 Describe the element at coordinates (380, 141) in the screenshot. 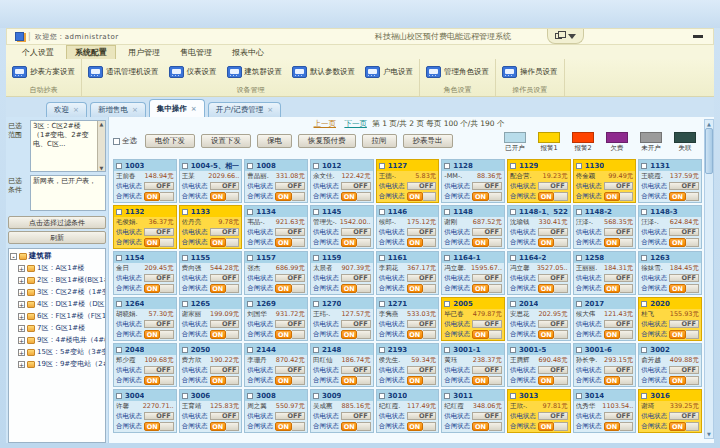

I see `toolbar-button-4: 拉闸` at that location.